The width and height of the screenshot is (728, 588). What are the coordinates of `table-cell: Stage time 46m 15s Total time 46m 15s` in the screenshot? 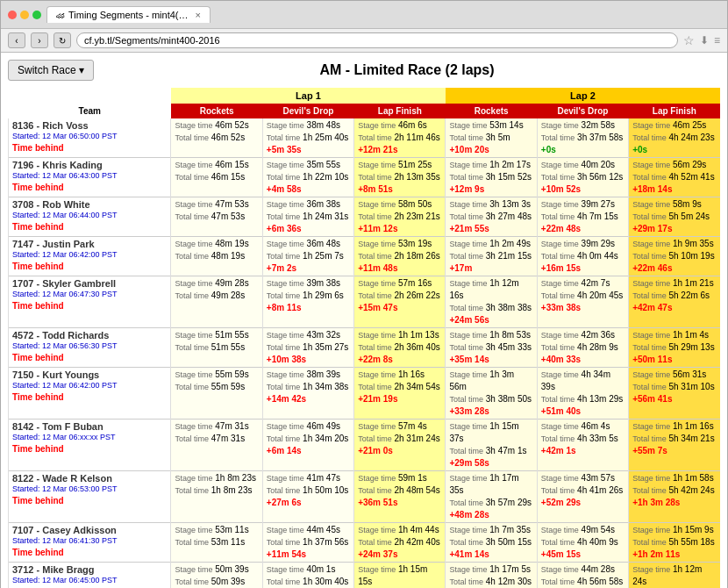 It's located at (217, 177).